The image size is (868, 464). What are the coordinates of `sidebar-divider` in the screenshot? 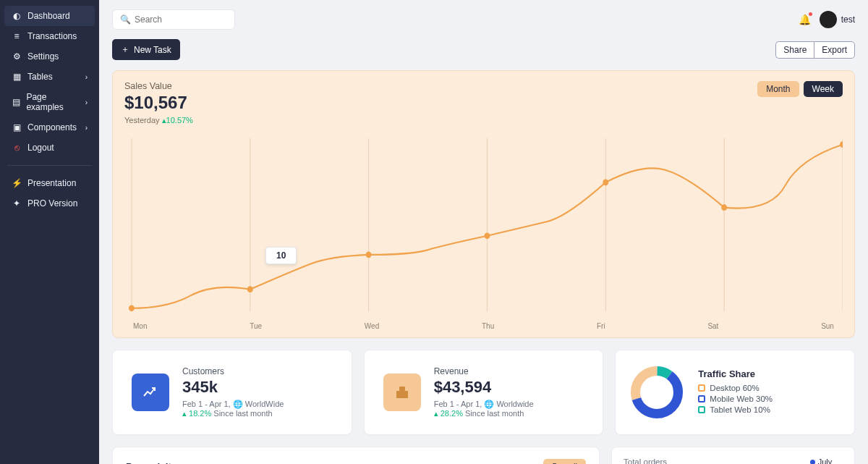 It's located at (49, 165).